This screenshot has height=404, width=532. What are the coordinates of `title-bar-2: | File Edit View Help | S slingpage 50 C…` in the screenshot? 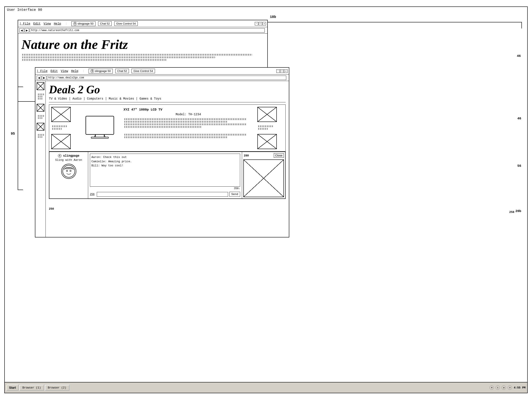 It's located at (162, 71).